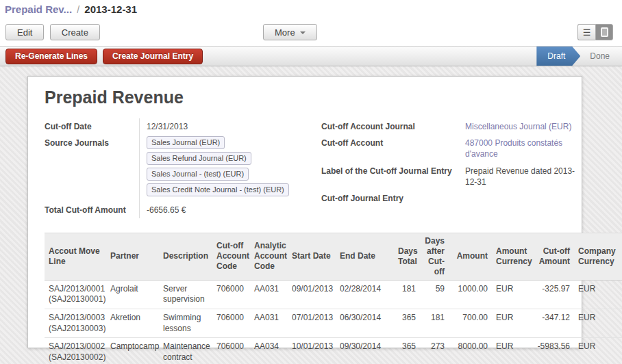  What do you see at coordinates (186, 256) in the screenshot?
I see `column-header: Description` at bounding box center [186, 256].